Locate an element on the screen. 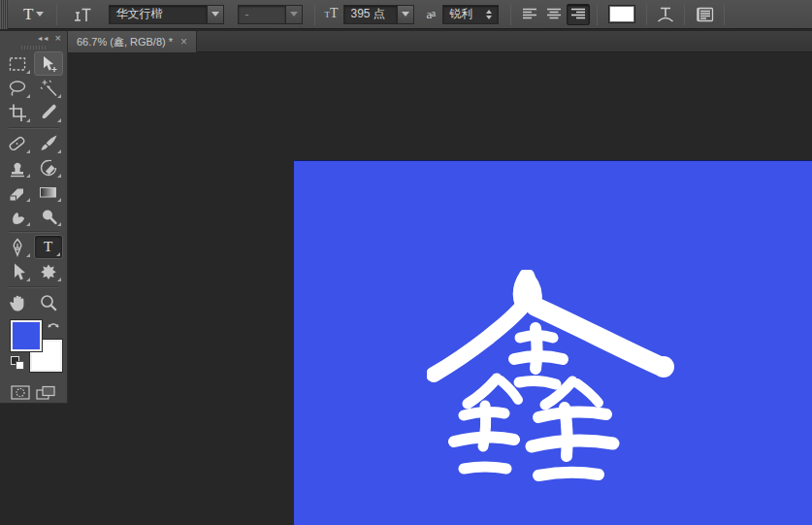  default-background-chip is located at coordinates (19, 365).